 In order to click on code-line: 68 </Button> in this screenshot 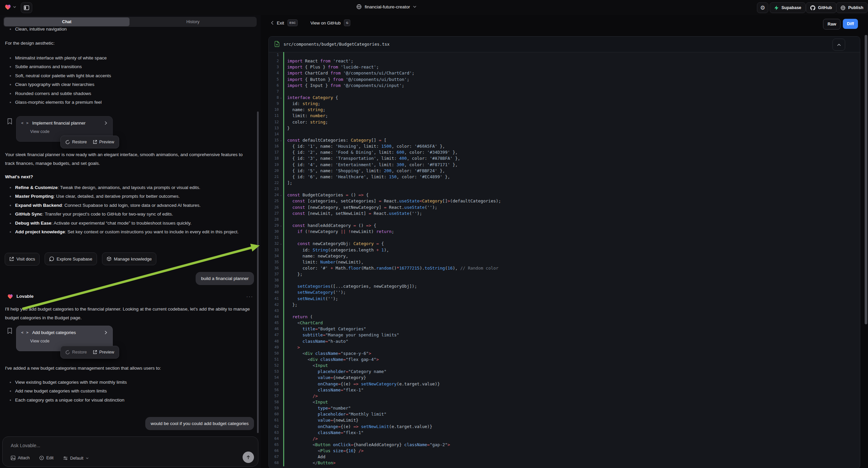, I will do `click(564, 463)`.